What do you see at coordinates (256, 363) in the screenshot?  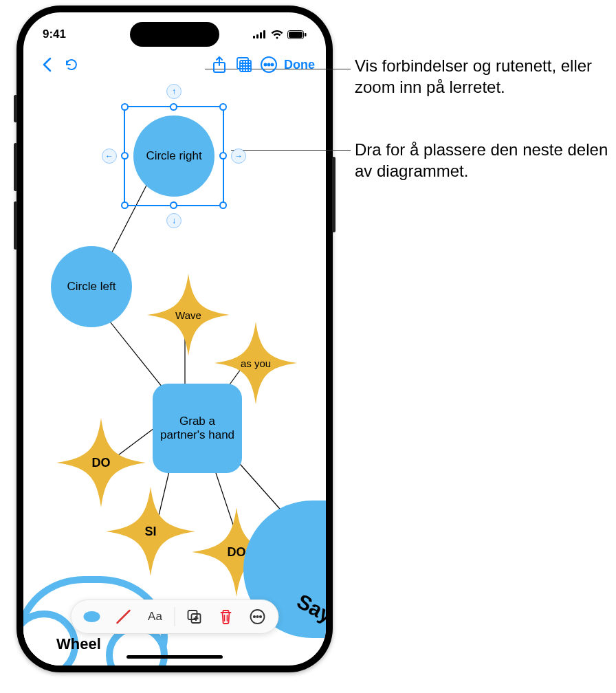 I see `node-label: as you` at bounding box center [256, 363].